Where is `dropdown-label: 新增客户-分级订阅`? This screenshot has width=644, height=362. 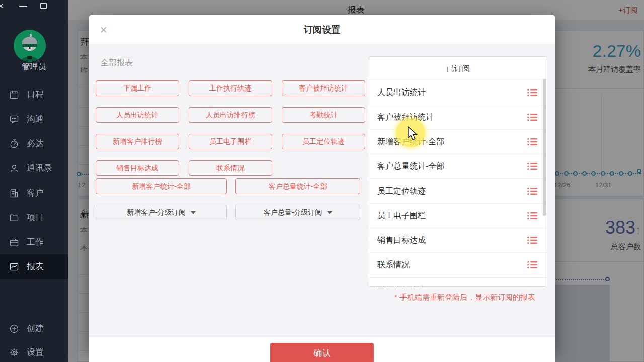
dropdown-label: 新增客户-分级订阅 is located at coordinates (156, 213).